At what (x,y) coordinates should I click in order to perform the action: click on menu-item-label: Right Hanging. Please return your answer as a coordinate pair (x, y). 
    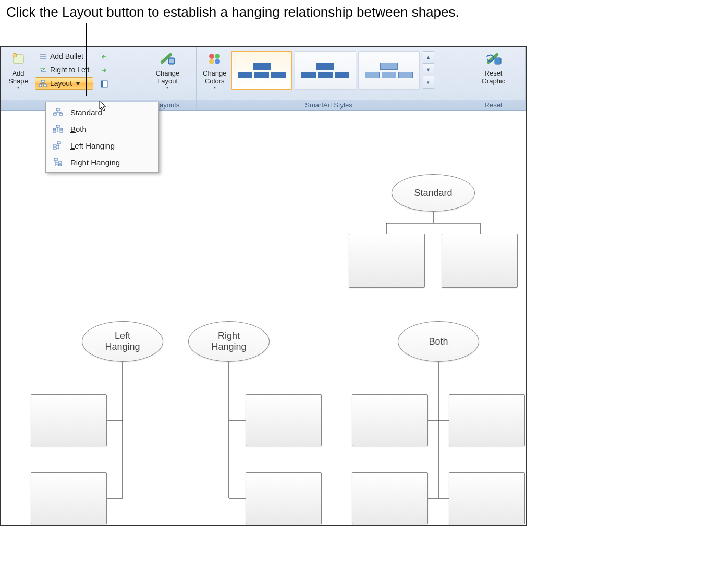
    Looking at the image, I should click on (95, 163).